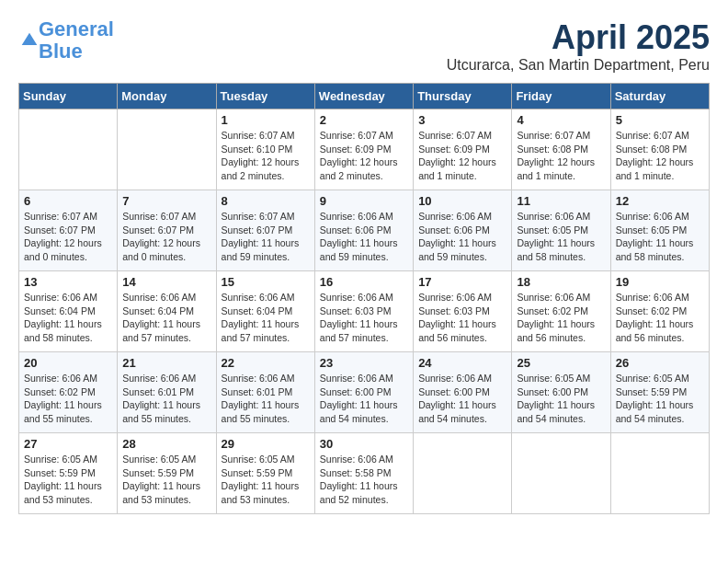 The width and height of the screenshot is (728, 563). Describe the element at coordinates (660, 97) in the screenshot. I see `header-cell-saturday: Saturday` at that location.